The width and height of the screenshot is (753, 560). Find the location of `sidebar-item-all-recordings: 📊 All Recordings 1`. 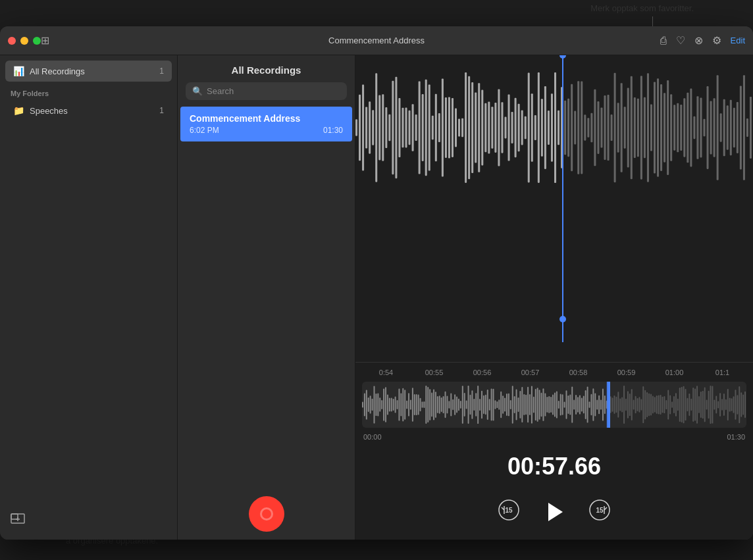

sidebar-item-all-recordings: 📊 All Recordings 1 is located at coordinates (88, 71).